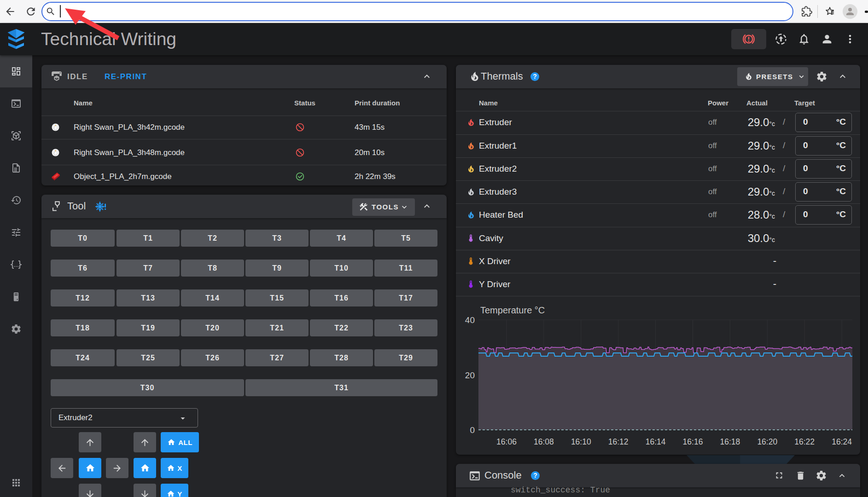 This screenshot has width=868, height=497. What do you see at coordinates (730, 442) in the screenshot?
I see `svg-text: 16:18` at bounding box center [730, 442].